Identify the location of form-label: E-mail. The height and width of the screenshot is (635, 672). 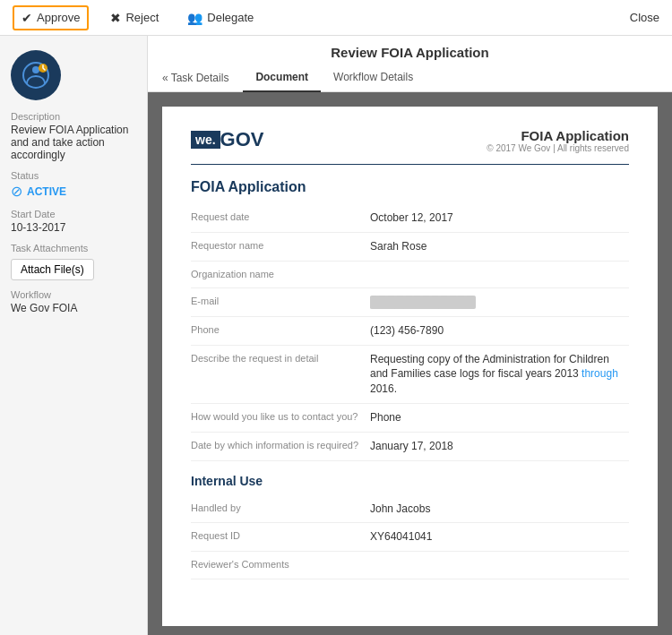
(280, 301).